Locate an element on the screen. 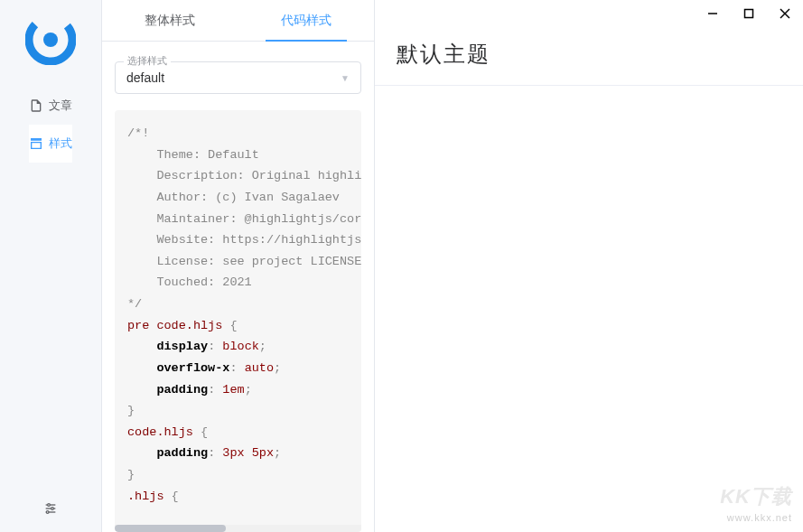 This screenshot has height=532, width=803. caret-down-icon: ▼ is located at coordinates (345, 78).